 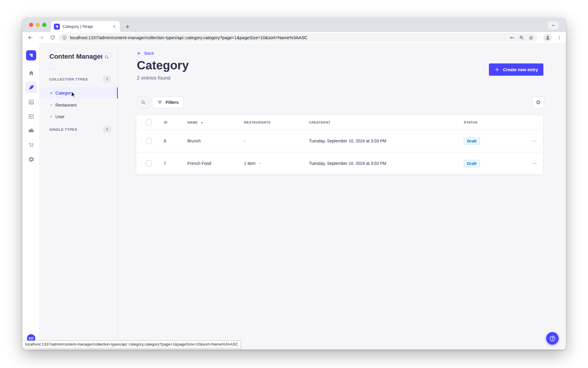 I want to click on single-types-label: SINGLE TYPES, so click(x=63, y=130).